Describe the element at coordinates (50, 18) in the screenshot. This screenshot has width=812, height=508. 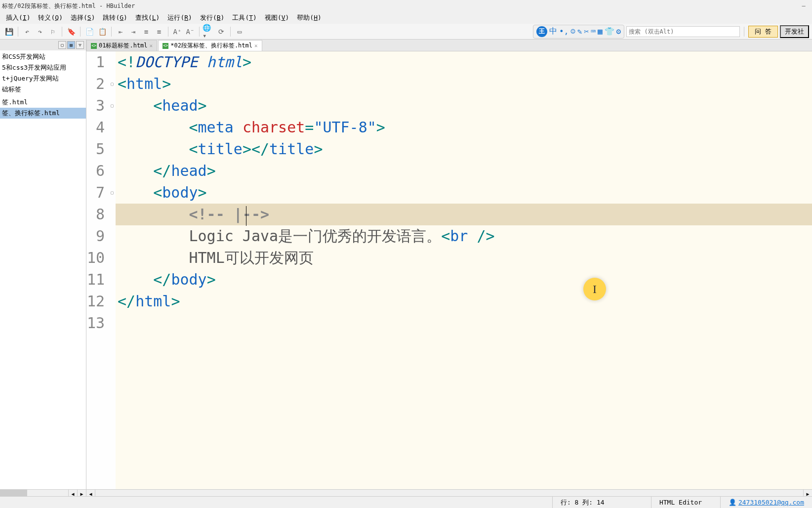
I see `menu-item: 转义(Q)` at that location.